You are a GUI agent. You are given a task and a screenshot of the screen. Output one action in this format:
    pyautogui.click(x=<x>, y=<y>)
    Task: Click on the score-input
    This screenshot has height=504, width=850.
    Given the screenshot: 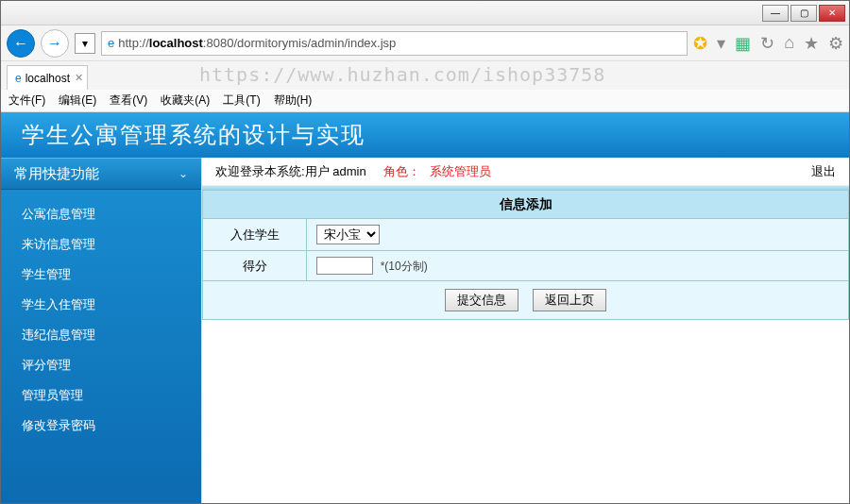 What is the action you would take?
    pyautogui.click(x=345, y=266)
    